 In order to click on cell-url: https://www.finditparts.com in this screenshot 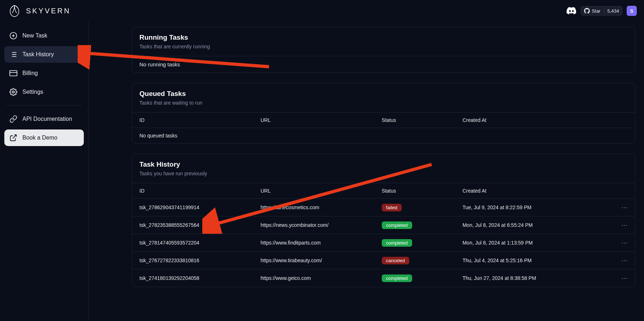, I will do `click(321, 243)`.